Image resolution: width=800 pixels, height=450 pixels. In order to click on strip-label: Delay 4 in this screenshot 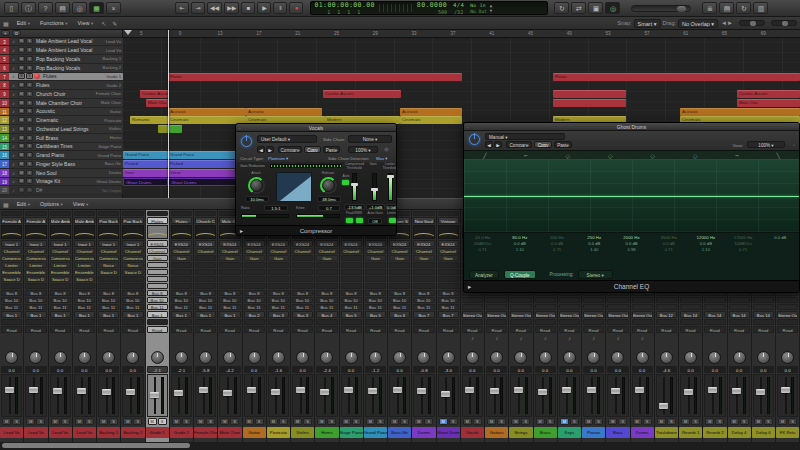, I will do `click(740, 432)`.